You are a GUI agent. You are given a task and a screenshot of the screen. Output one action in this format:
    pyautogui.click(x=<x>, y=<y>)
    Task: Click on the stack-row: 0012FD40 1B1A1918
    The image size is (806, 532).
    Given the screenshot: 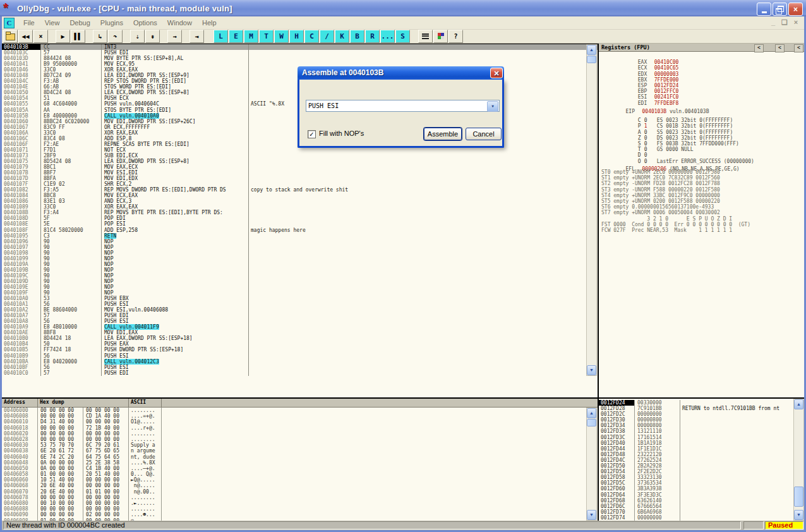 What is the action you would take?
    pyautogui.click(x=701, y=444)
    